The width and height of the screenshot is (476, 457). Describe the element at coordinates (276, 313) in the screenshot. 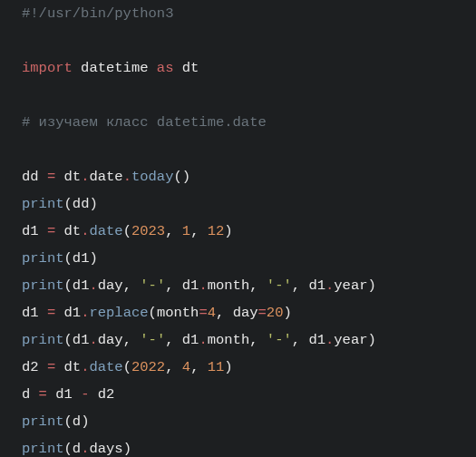

I see `code-token: 20` at that location.